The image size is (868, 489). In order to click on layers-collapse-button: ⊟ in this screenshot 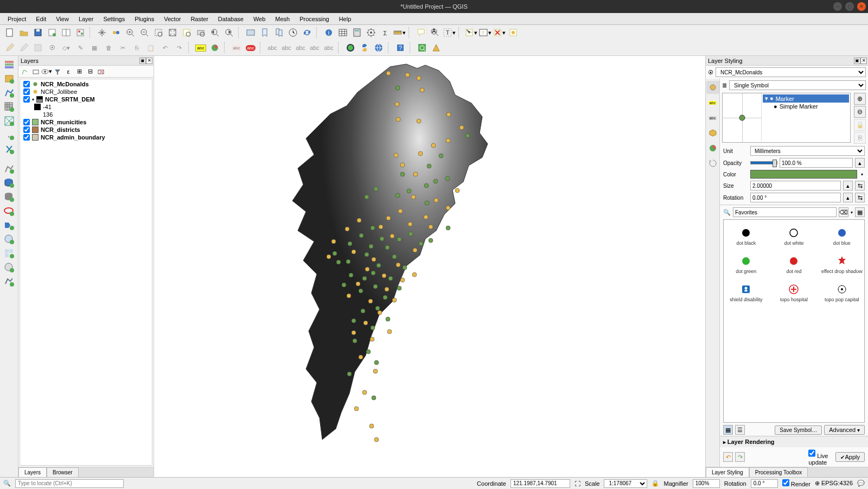, I will do `click(90, 72)`.